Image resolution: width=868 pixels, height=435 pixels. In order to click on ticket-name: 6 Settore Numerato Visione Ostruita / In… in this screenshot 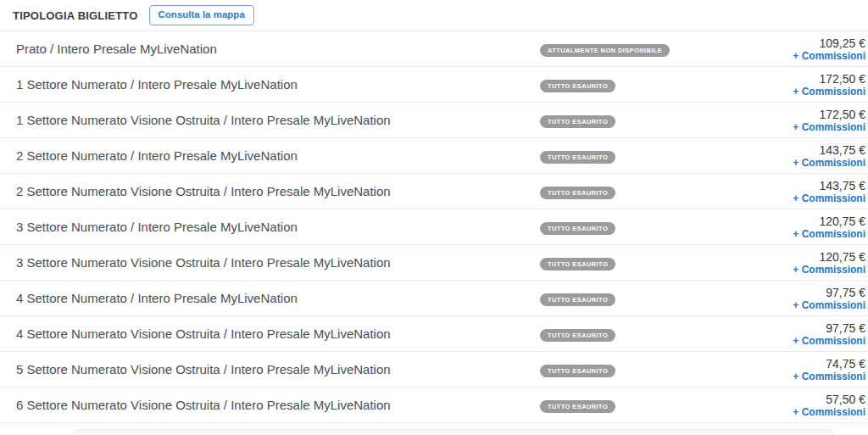, I will do `click(278, 405)`.